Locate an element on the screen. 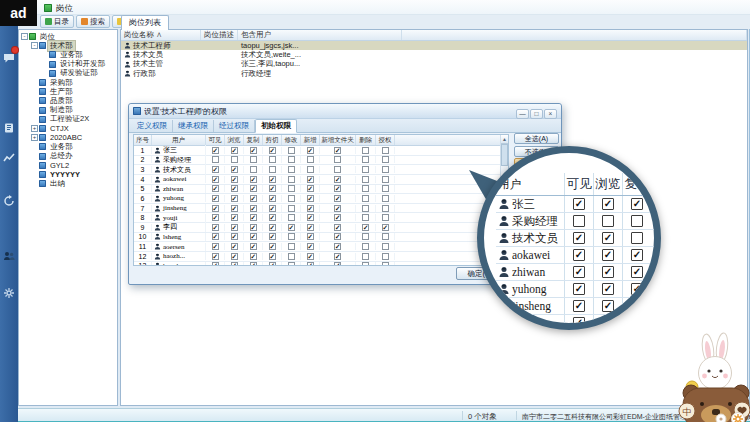  select-button-0: 全选(A) is located at coordinates (536, 138).